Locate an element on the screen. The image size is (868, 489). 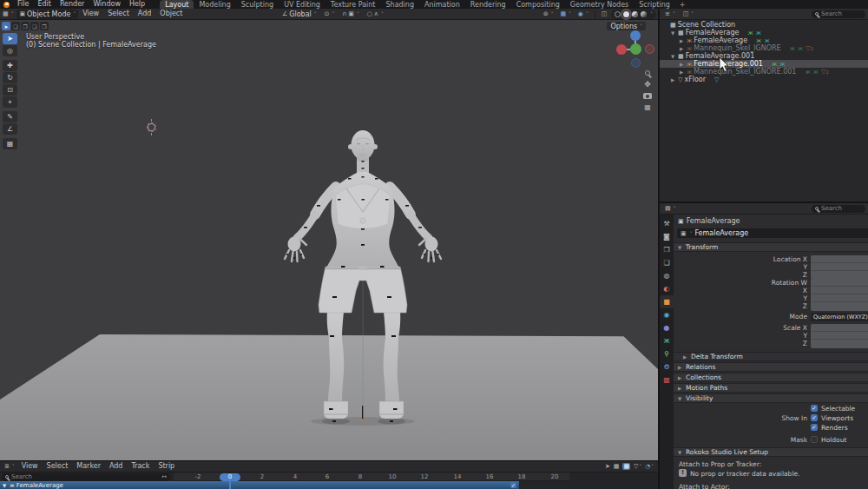
tool-button: ◎ is located at coordinates (10, 50).